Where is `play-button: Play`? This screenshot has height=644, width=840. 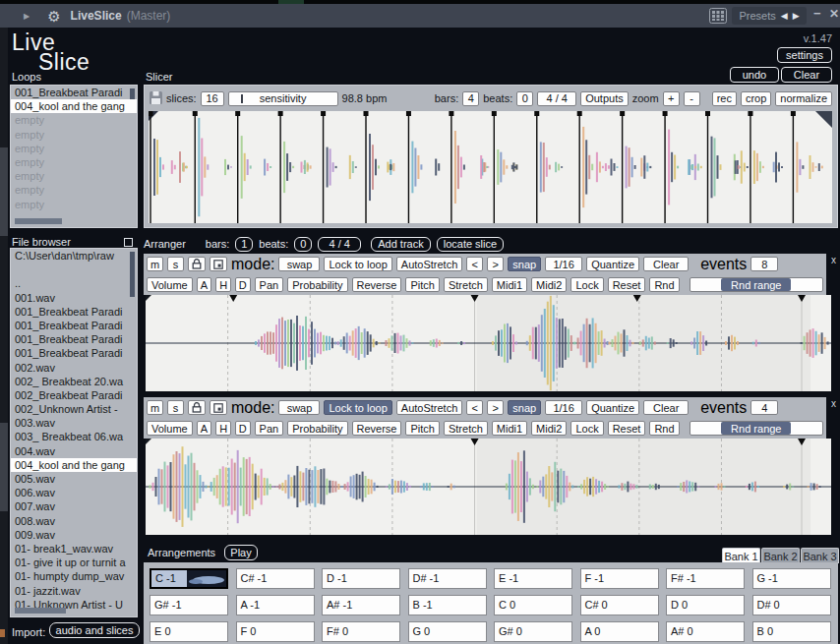 play-button: Play is located at coordinates (241, 553).